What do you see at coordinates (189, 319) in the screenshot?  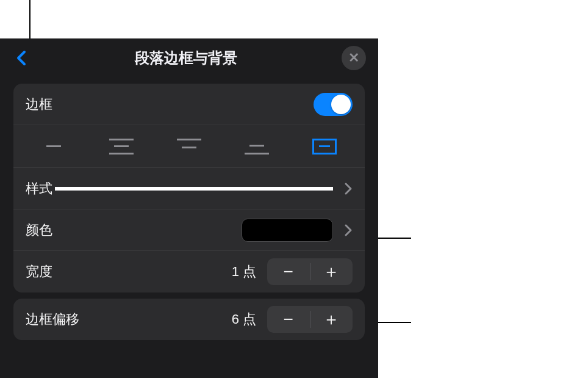 I see `offset-row: 边框偏移 6 点 − ＋` at bounding box center [189, 319].